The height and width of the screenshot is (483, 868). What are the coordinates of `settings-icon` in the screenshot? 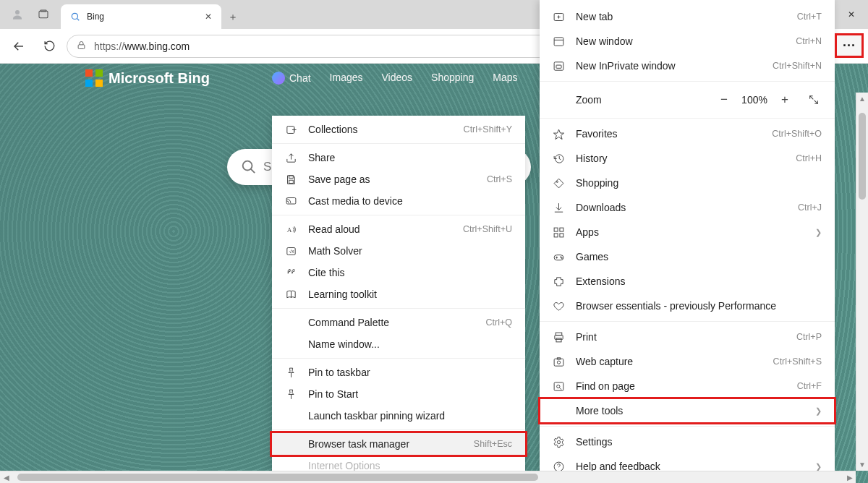 It's located at (558, 443).